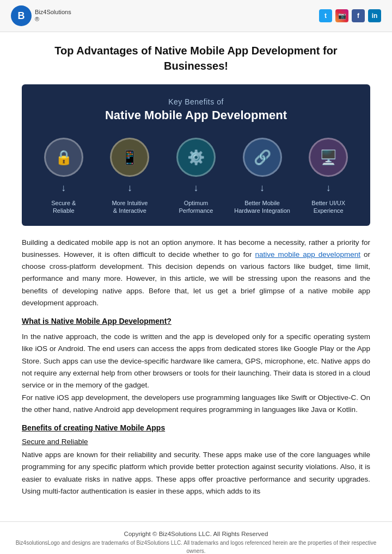 This screenshot has width=392, height=554. What do you see at coordinates (262, 207) in the screenshot?
I see `hardware-label: Better MobileHardware Integration` at bounding box center [262, 207].